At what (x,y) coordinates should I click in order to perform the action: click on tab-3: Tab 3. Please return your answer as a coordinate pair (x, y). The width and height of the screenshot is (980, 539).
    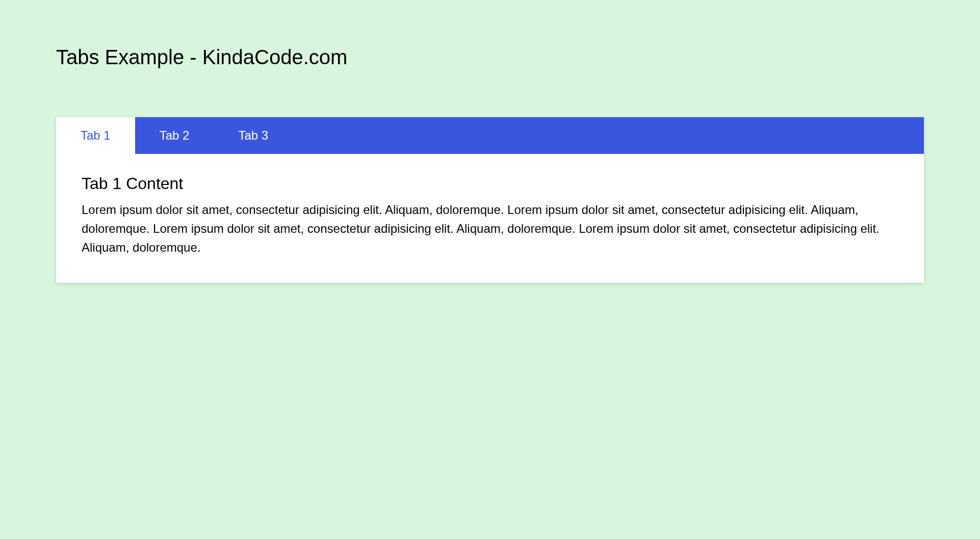
    Looking at the image, I should click on (253, 136).